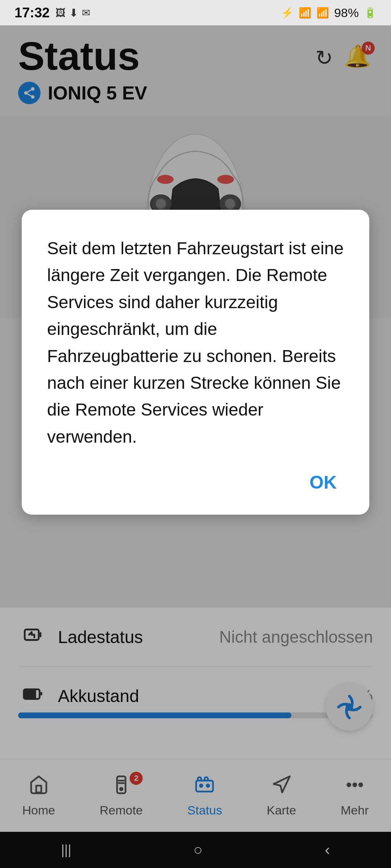 The image size is (391, 868). Describe the element at coordinates (346, 13) in the screenshot. I see `battery-percent: 98%` at that location.